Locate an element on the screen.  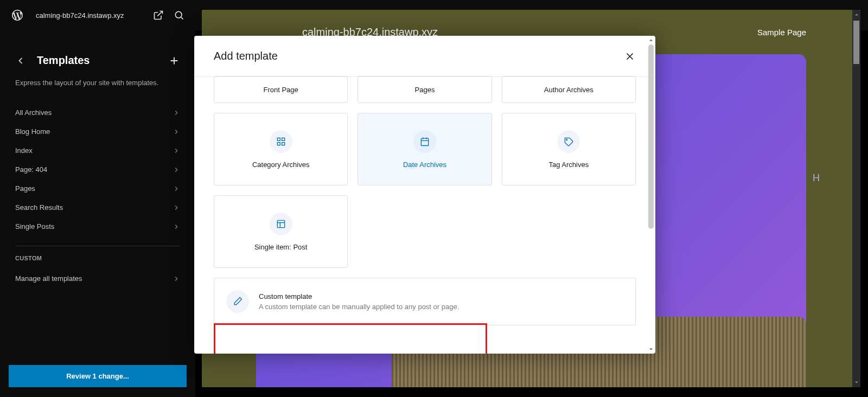
site-name-label: calming-bb7c24.instawp.xyz is located at coordinates (80, 15).